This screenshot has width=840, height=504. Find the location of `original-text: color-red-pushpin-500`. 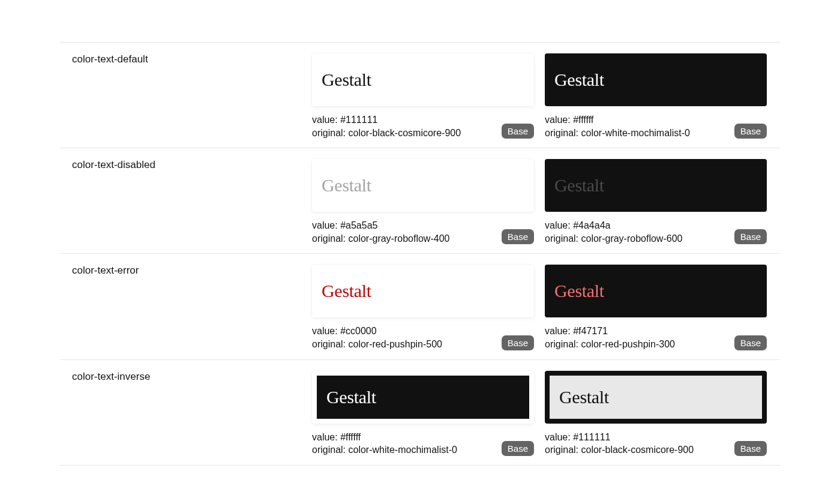

original-text: color-red-pushpin-500 is located at coordinates (395, 344).